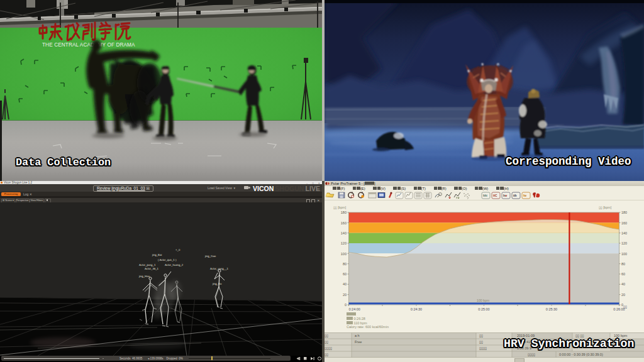  Describe the element at coordinates (416, 309) in the screenshot. I see `svg-text: 0:24:30` at that location.